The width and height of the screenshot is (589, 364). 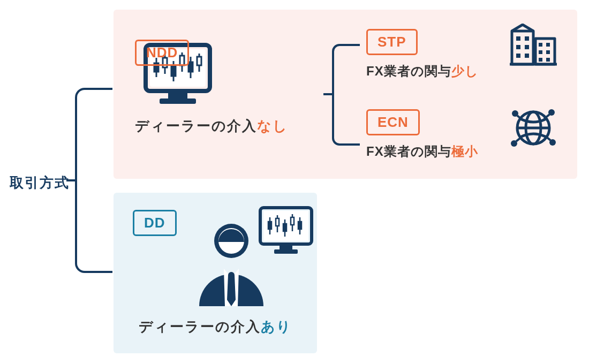 I want to click on globe-network-icon, so click(x=533, y=128).